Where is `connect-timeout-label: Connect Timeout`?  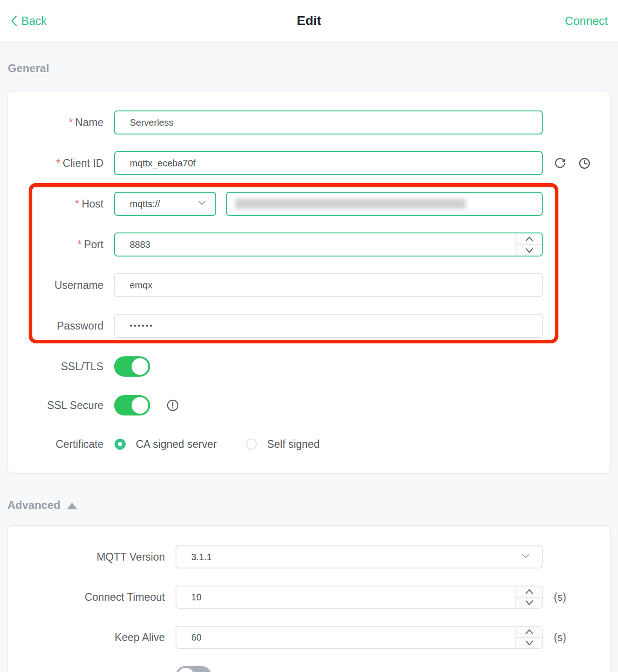
connect-timeout-label: Connect Timeout is located at coordinates (87, 597).